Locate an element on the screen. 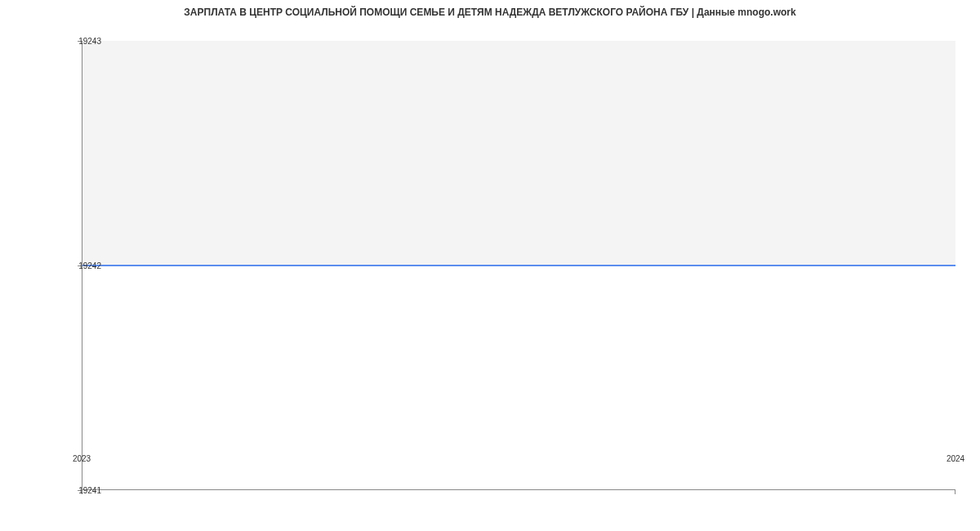 This screenshot has height=531, width=980. x-axis is located at coordinates (519, 490).